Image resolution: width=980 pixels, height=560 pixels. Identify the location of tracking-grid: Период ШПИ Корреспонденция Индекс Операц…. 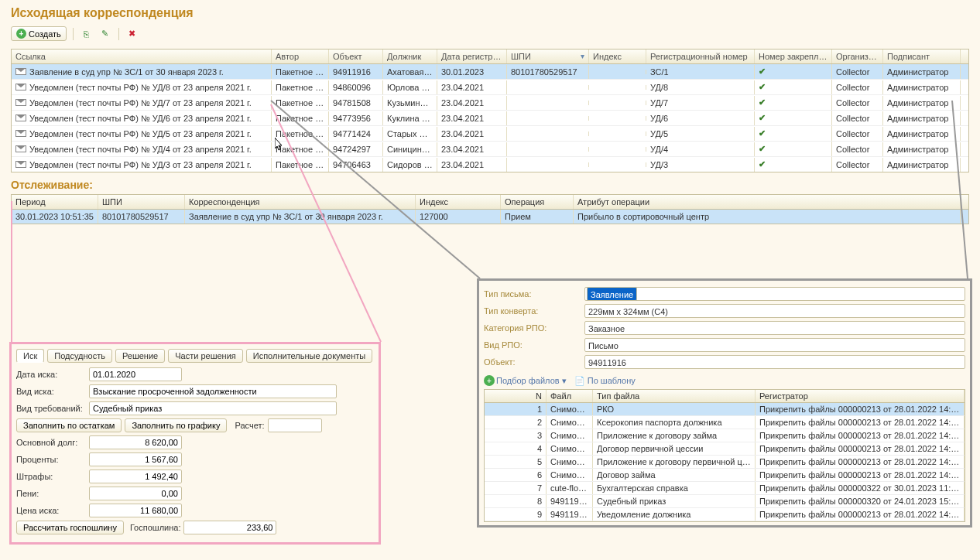
(490, 209).